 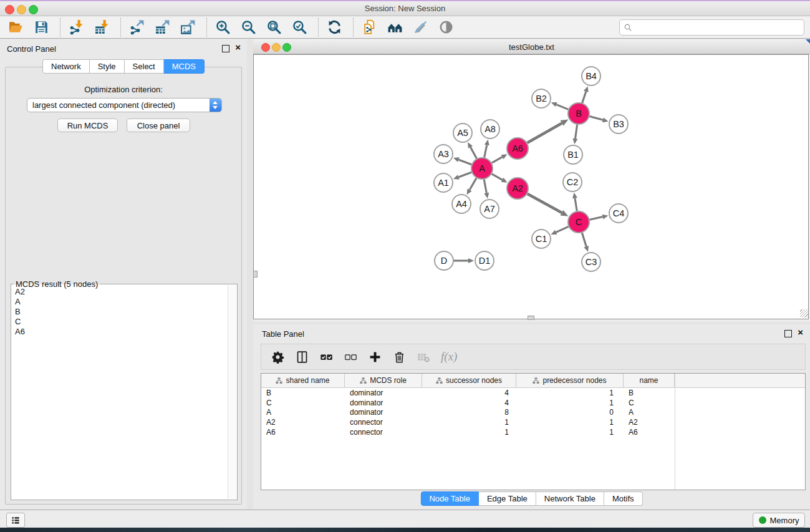 I want to click on edge-C-C1, so click(x=562, y=230).